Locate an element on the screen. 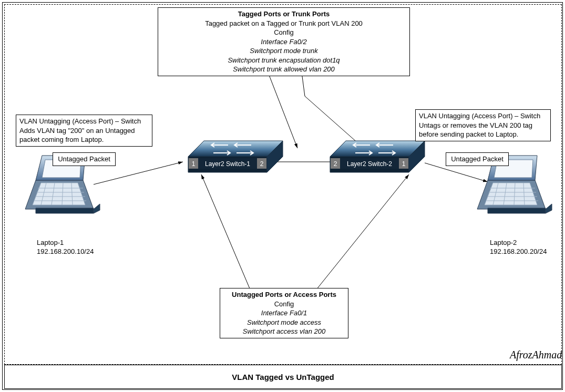 The image size is (565, 392). switch1-icon: 1 Layer2 Switch-1 2 is located at coordinates (235, 157).